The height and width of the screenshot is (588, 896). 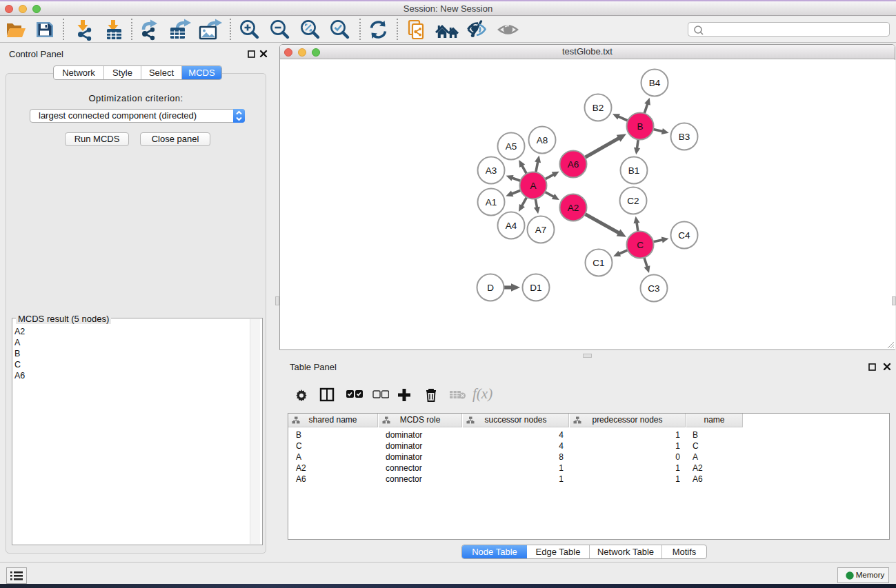 What do you see at coordinates (599, 108) in the screenshot?
I see `svg-text: B2` at bounding box center [599, 108].